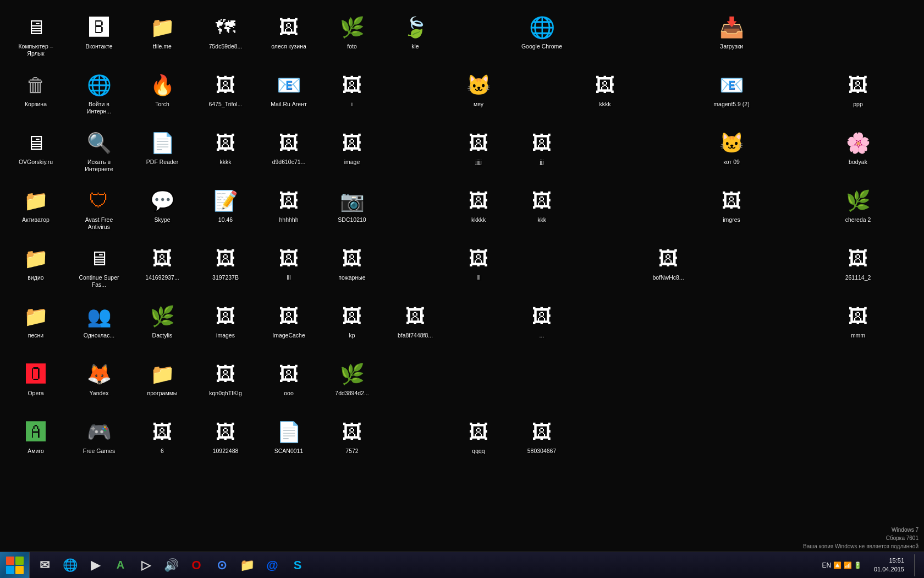  I want to click on desktop-icon-recycle: 🗑Корзина, so click(36, 95).